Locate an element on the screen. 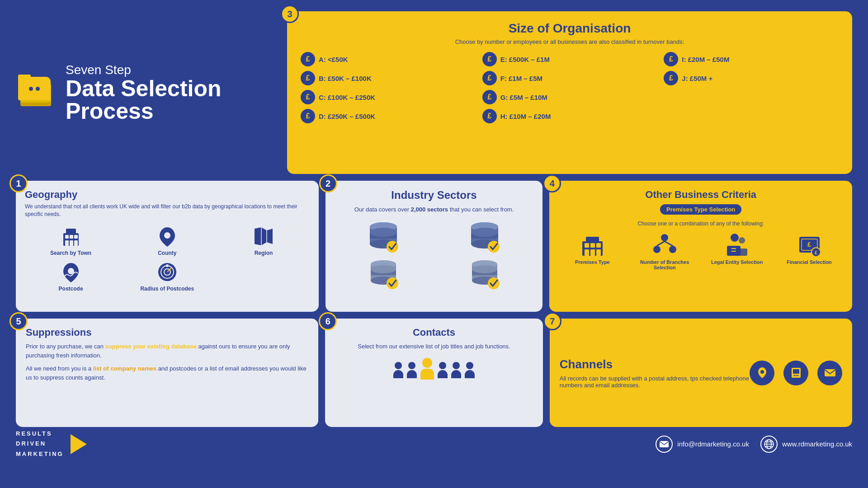 The height and width of the screenshot is (488, 868). band-f: £ F: £1M – £5M is located at coordinates (570, 78).